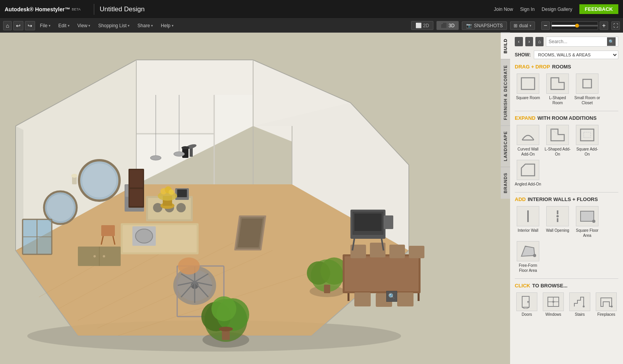 Image resolution: width=623 pixels, height=364 pixels. I want to click on view-2d-button: ⬜ 2D, so click(422, 26).